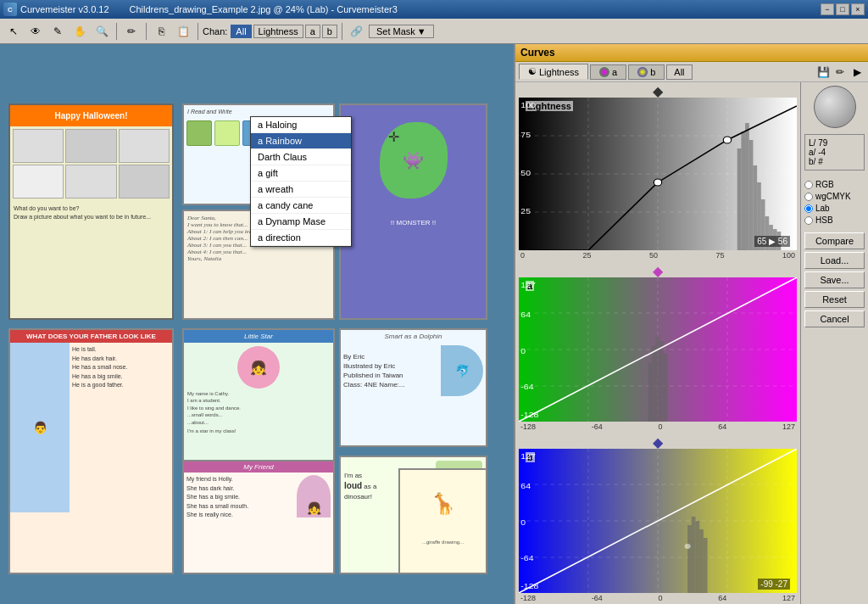  I want to click on tile-monster: 👾 !! MONSTER !!, so click(414, 212).